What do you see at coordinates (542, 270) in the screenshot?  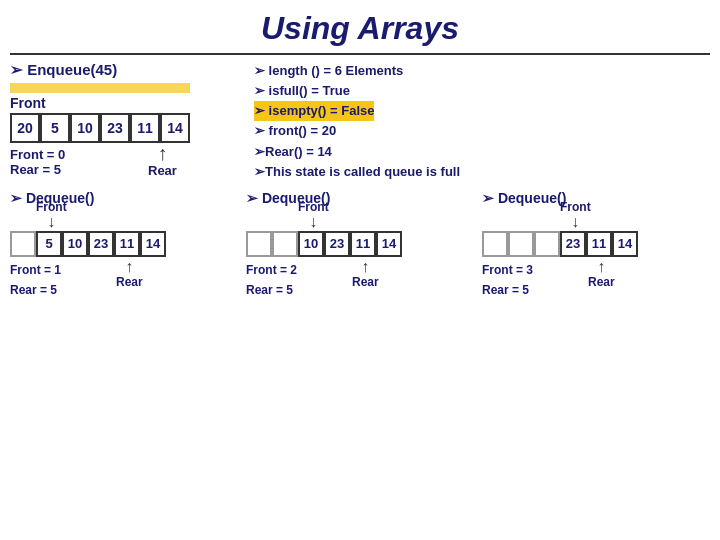 I see `d3-front-eq: Front = 3` at bounding box center [542, 270].